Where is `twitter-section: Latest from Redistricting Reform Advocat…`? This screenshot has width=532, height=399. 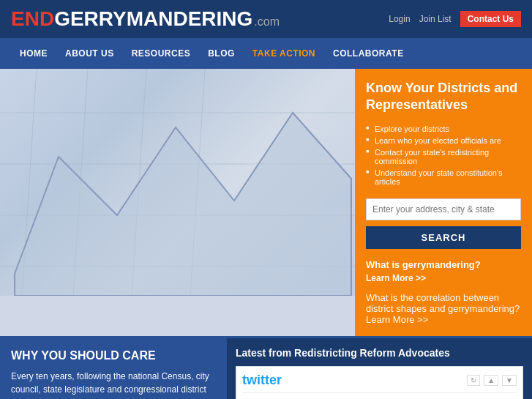 twitter-section: Latest from Redistricting Reform Advocat… is located at coordinates (379, 369).